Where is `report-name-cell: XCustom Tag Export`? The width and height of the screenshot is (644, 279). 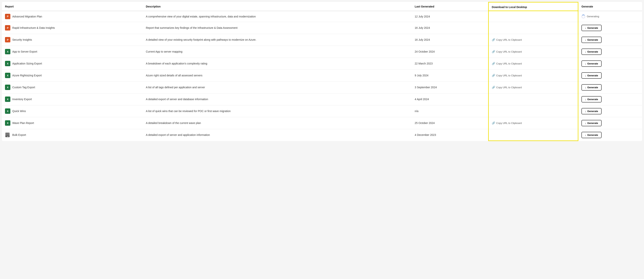 report-name-cell: XCustom Tag Export is located at coordinates (72, 87).